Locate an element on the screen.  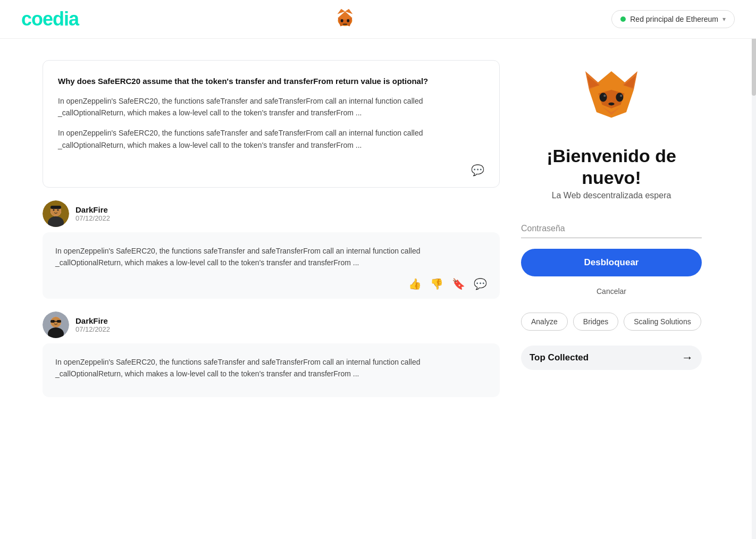
chevron-down-icon: ▾ is located at coordinates (724, 19).